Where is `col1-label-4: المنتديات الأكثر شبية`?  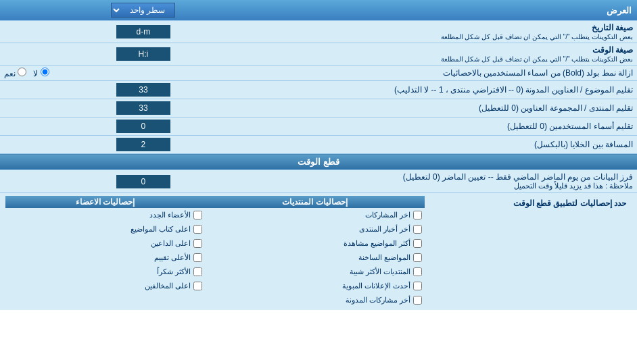 col1-label-4: المنتديات الأكثر شبية is located at coordinates (380, 271).